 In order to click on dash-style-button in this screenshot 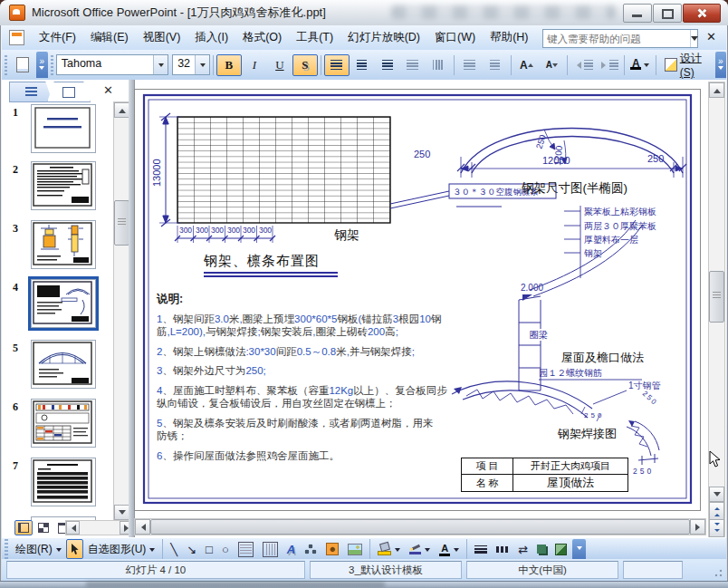, I will do `click(503, 549)`.